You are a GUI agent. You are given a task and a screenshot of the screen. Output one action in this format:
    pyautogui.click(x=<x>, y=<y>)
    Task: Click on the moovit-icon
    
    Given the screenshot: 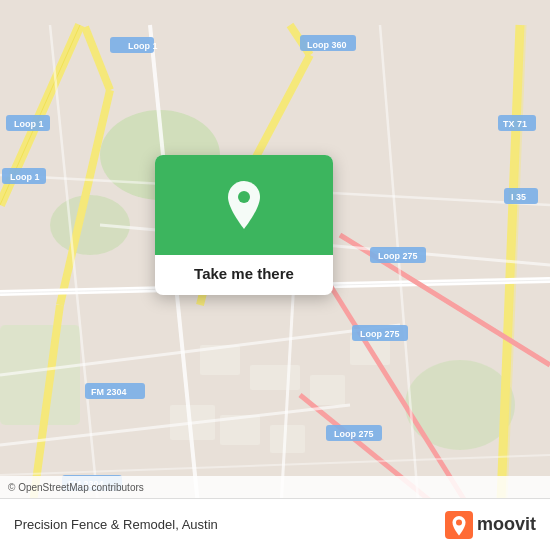 What is the action you would take?
    pyautogui.click(x=459, y=525)
    